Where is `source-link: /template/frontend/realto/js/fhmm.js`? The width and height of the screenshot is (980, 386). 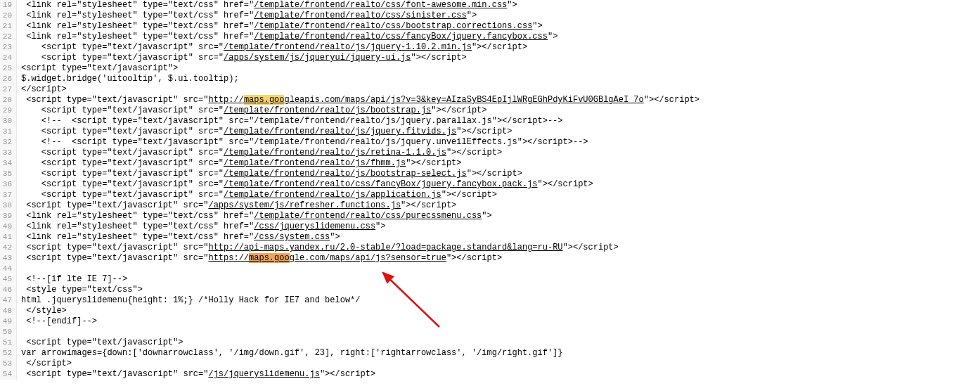 source-link: /template/frontend/realto/js/fhmm.js is located at coordinates (315, 163).